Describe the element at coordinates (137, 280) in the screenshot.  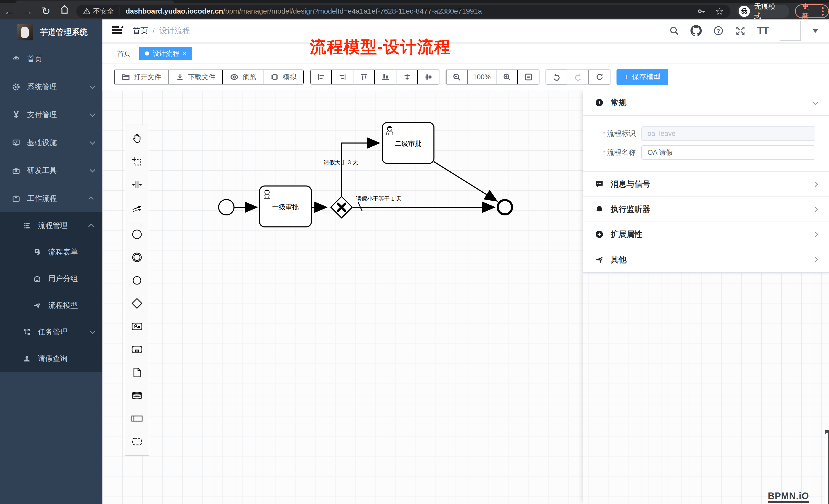
I see `create-end-event-icon` at that location.